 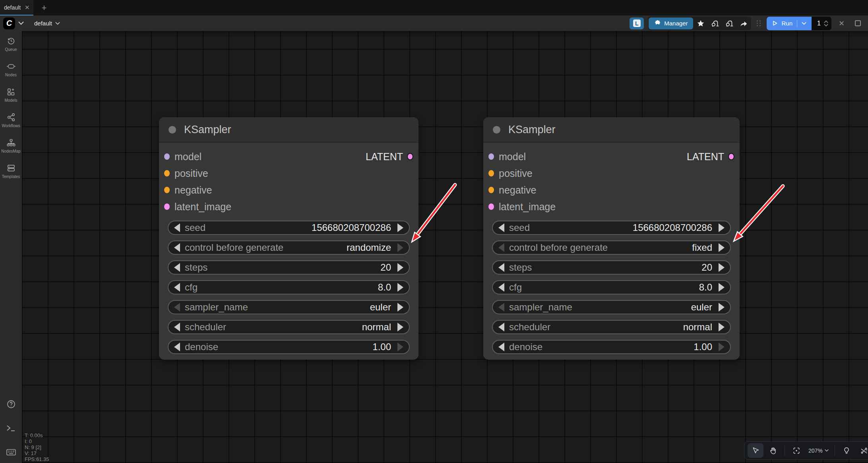 I want to click on left-sidebar: Queue Nodes Models Workflows NodesMap, so click(x=11, y=247).